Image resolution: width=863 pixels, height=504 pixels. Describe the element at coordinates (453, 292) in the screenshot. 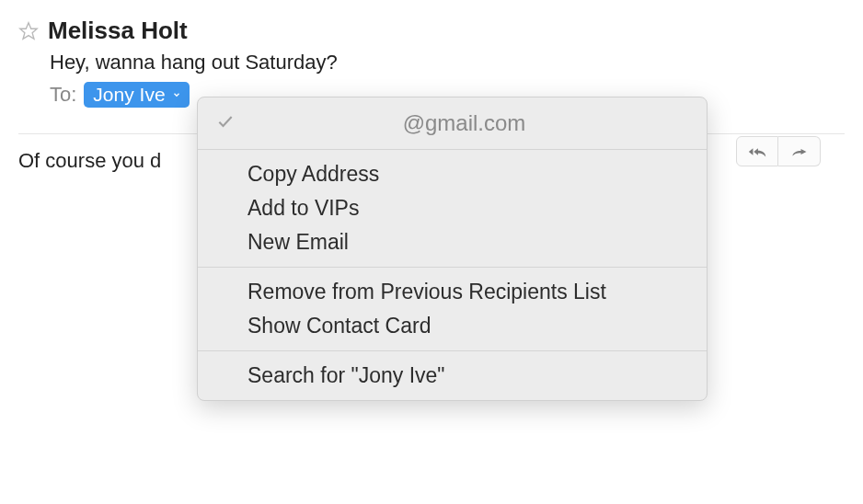

I see `menu-item-remove-from-list: Remove from Previous Recipients List` at that location.